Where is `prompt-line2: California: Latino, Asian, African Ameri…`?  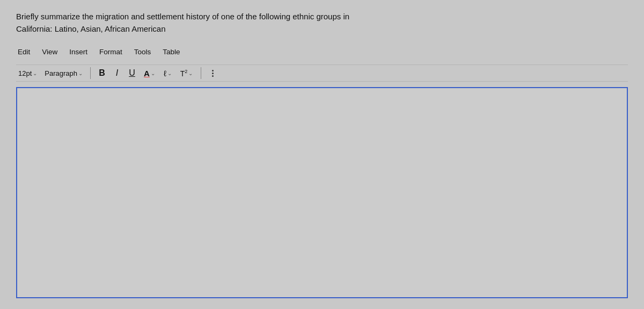
prompt-line2: California: Latino, Asian, African Ameri… is located at coordinates (91, 29).